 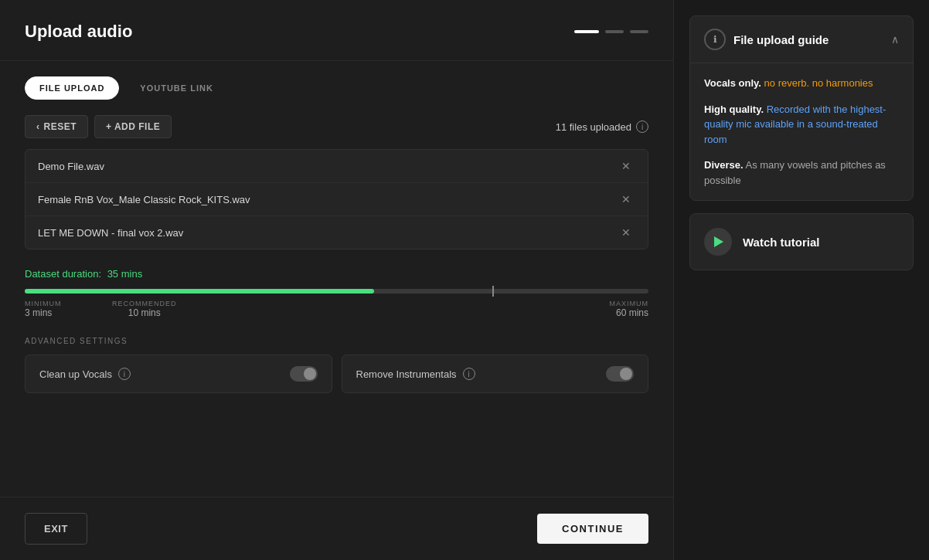 I want to click on reset-arrow-icon: ‹, so click(x=39, y=127).